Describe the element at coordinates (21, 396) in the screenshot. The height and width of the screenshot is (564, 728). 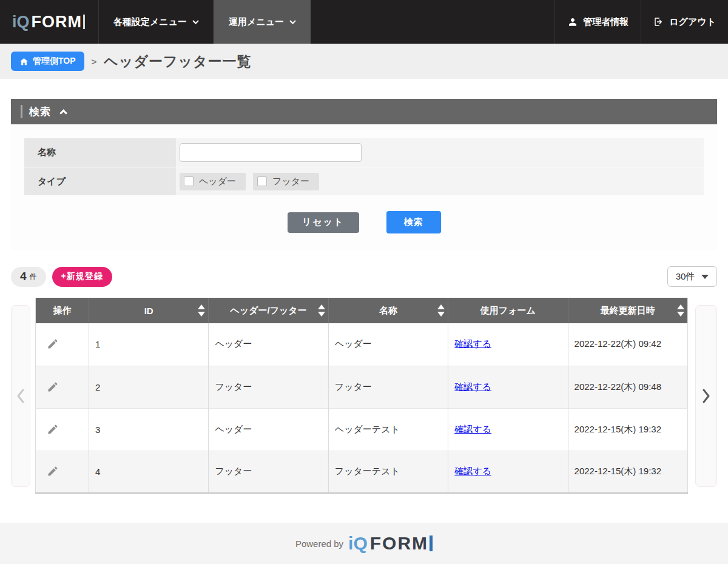
I see `chevron-left-icon` at that location.